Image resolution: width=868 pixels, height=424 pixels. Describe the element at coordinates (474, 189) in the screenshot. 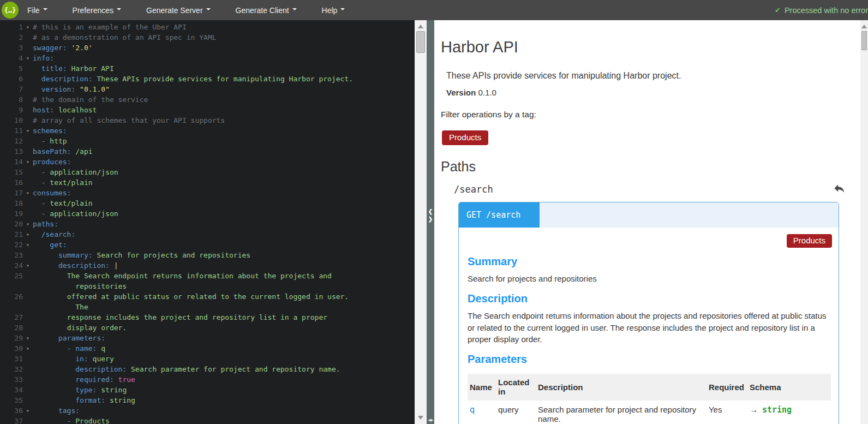

I see `endpoint-path: /search` at that location.